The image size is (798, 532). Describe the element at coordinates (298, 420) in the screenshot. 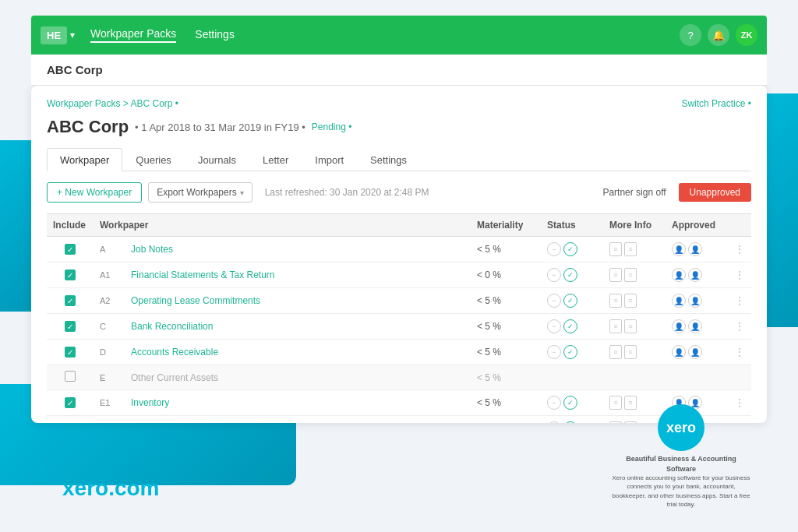

I see `cell-label: Prepayments` at that location.